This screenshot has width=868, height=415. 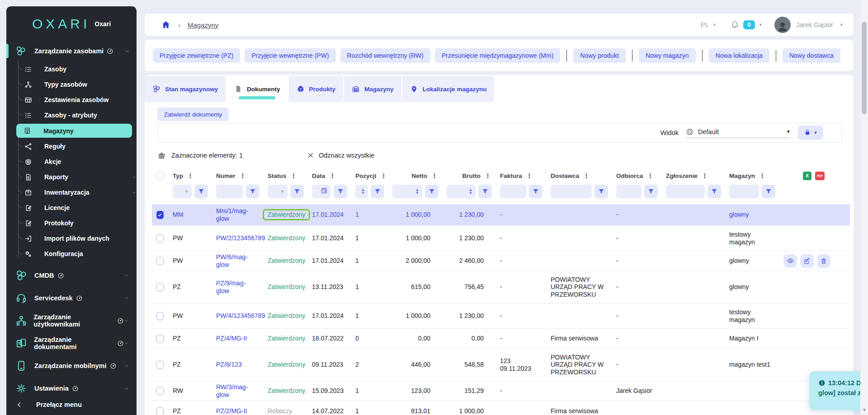 I want to click on tab-magazyny: Magazyny, so click(x=373, y=89).